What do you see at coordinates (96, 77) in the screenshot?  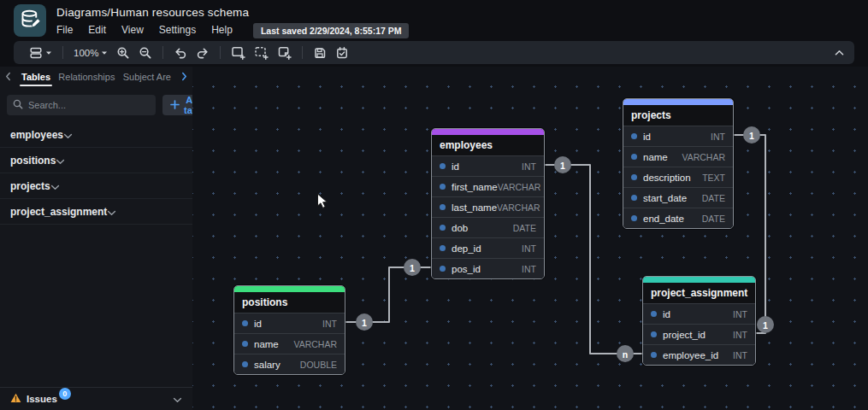 I see `sidebar-tabbar: Tables Relationships Subject Are` at bounding box center [96, 77].